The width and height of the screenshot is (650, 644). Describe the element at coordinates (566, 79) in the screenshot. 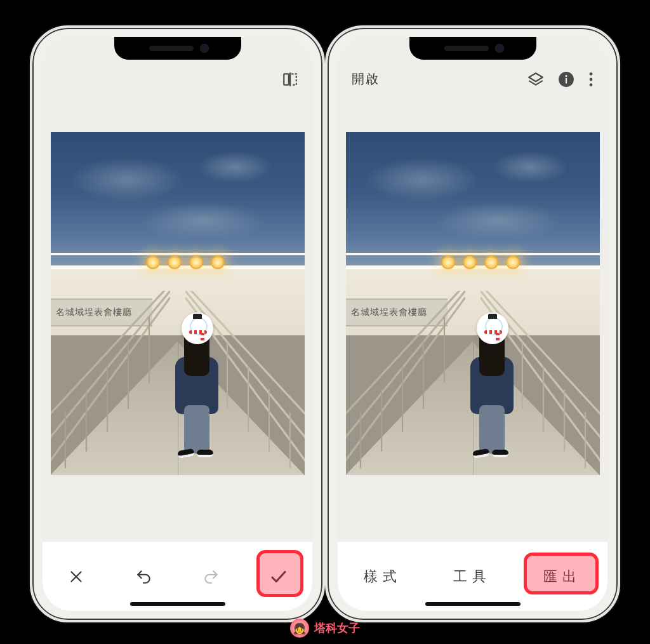

I see `info-icon` at that location.